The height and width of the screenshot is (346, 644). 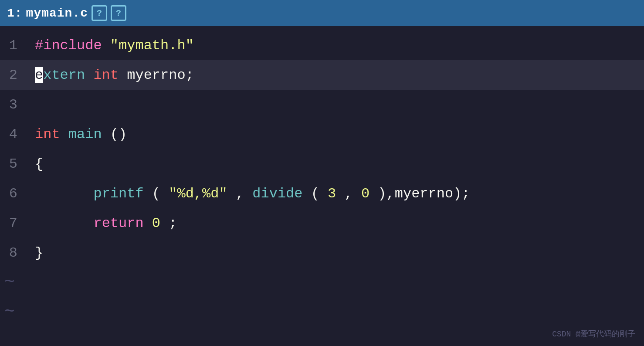 I want to click on preprocessor-keyword: #include, so click(x=68, y=45).